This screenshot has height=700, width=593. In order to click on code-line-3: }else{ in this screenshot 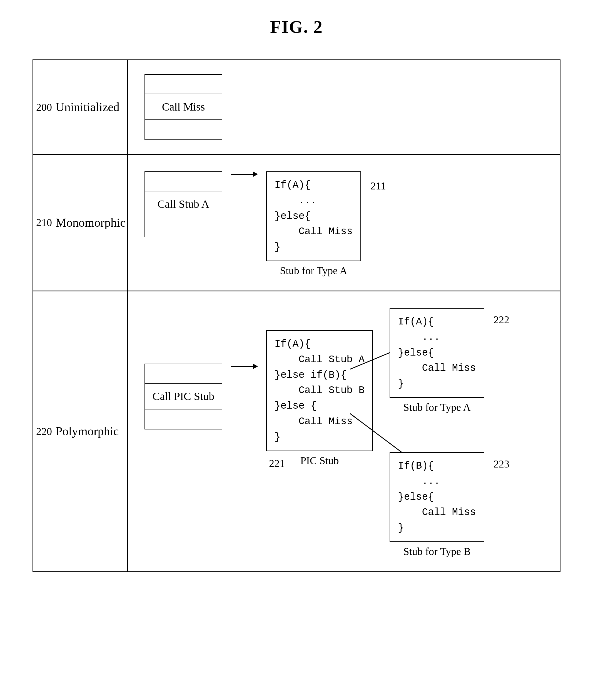, I will do `click(314, 216)`.